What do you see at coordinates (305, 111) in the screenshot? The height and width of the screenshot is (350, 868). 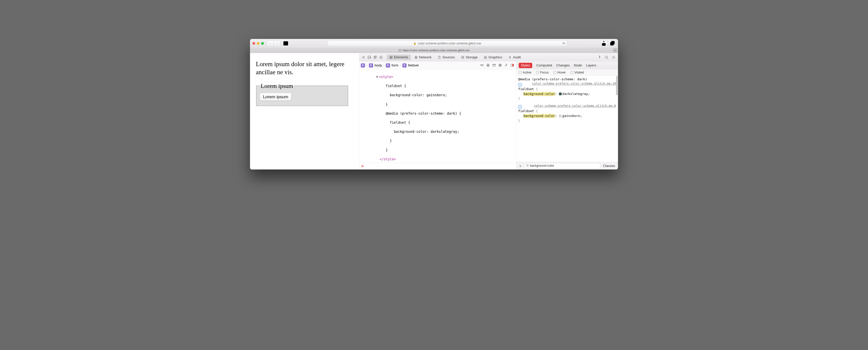 I see `rendered-page: Lorem ipsum dolor sit amet, legere ancil…` at bounding box center [305, 111].